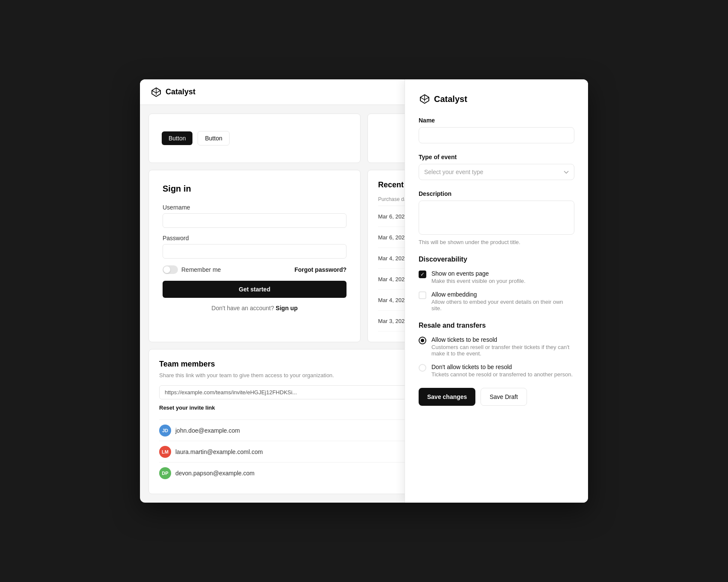  Describe the element at coordinates (497, 326) in the screenshot. I see `resale-title: Resale and transfers` at that location.